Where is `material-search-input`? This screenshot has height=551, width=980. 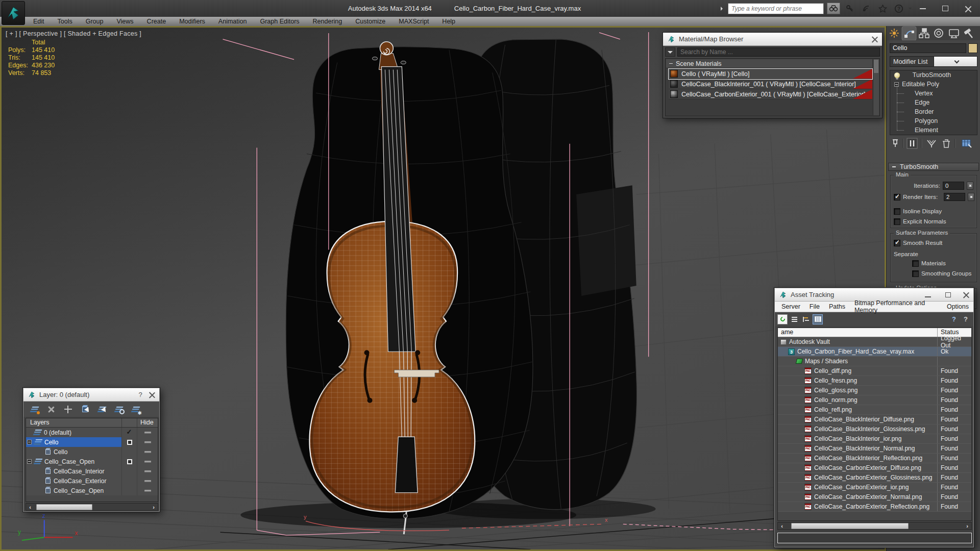
material-search-input is located at coordinates (779, 52).